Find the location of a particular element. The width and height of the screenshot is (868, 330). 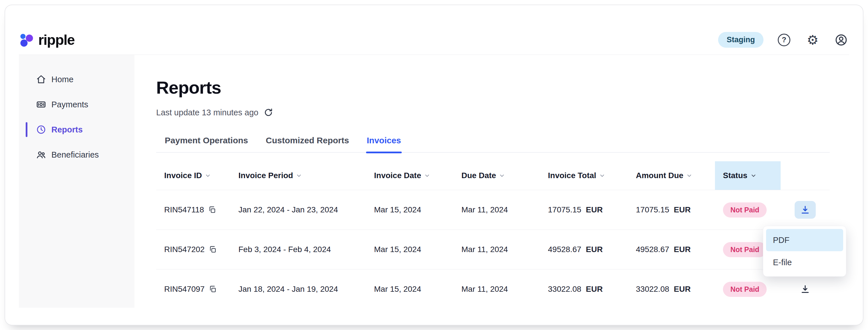

amount-due: 33022.08EUR is located at coordinates (671, 289).